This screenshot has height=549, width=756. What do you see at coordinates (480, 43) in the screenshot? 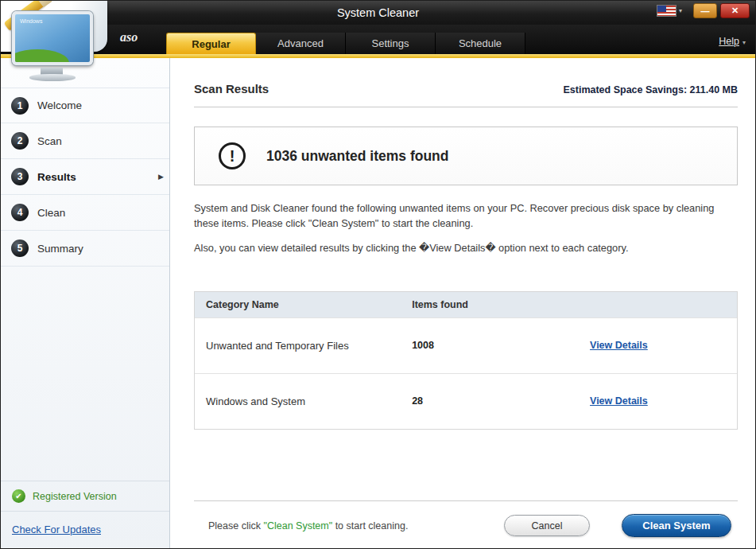
I see `tab-schedule: Schedule` at bounding box center [480, 43].